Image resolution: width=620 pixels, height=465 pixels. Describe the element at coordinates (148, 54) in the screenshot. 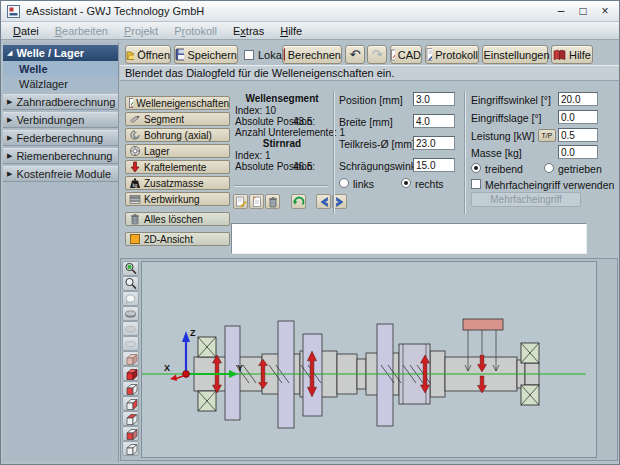

I see `open-button: Öffnen` at that location.